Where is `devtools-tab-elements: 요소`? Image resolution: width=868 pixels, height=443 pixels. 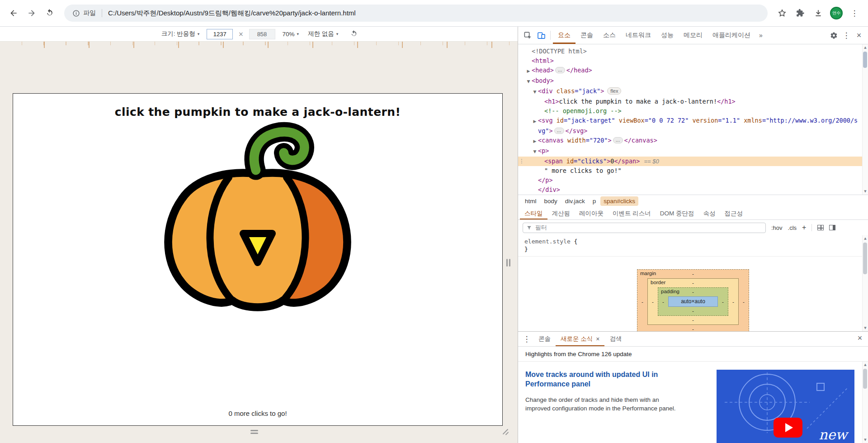
devtools-tab-elements: 요소 is located at coordinates (564, 35).